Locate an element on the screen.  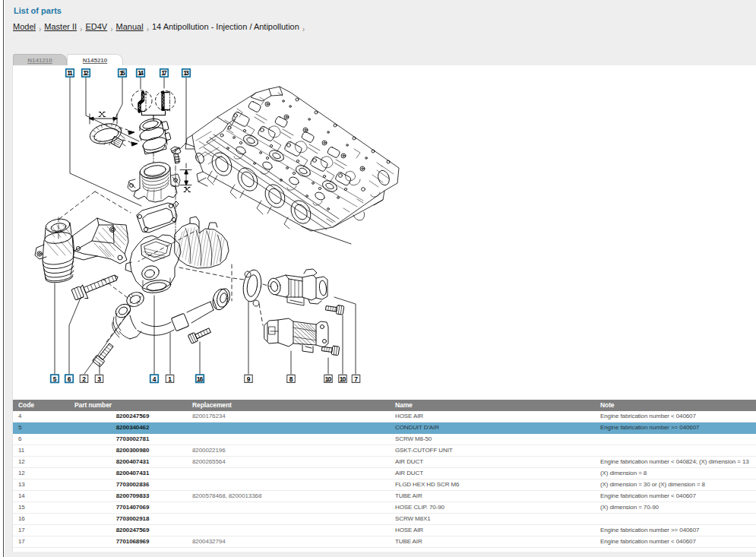
svg-text: 7 is located at coordinates (356, 379).